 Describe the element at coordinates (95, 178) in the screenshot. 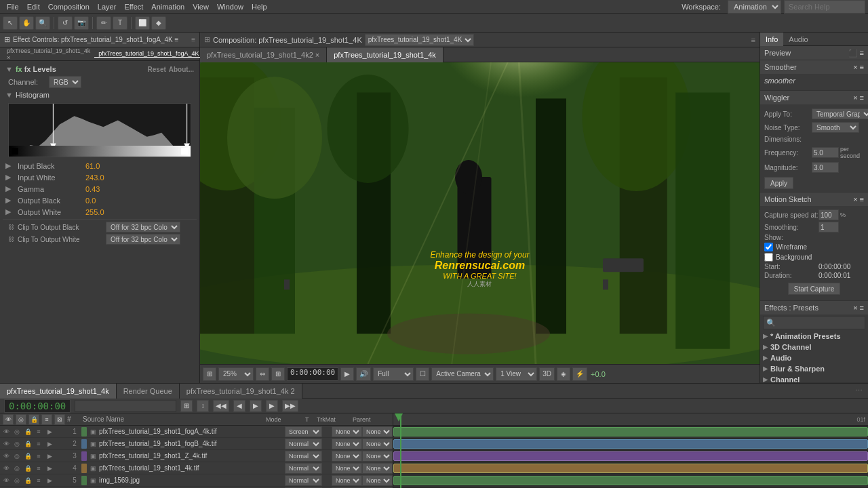

I see `input-white-value: 243.0` at that location.